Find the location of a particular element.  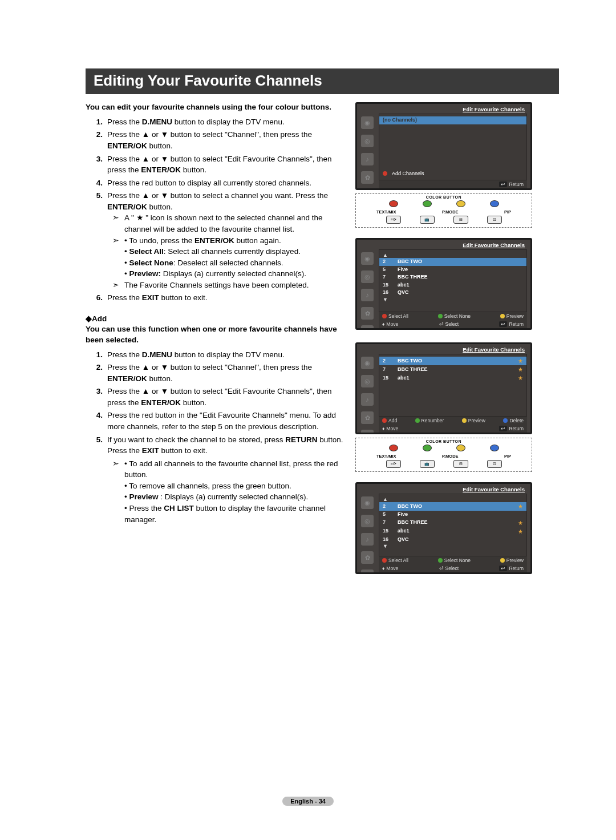

page-footer: English - 34 is located at coordinates (308, 801).